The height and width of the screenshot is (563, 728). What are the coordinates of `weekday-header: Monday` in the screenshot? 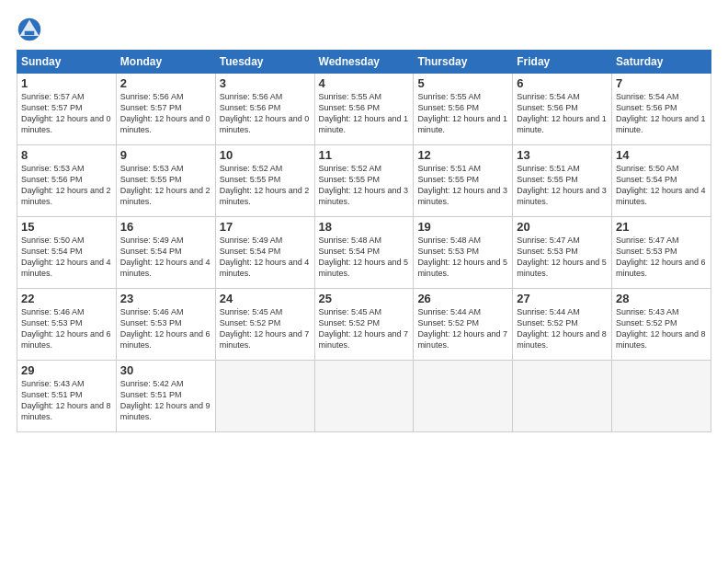 It's located at (165, 63).